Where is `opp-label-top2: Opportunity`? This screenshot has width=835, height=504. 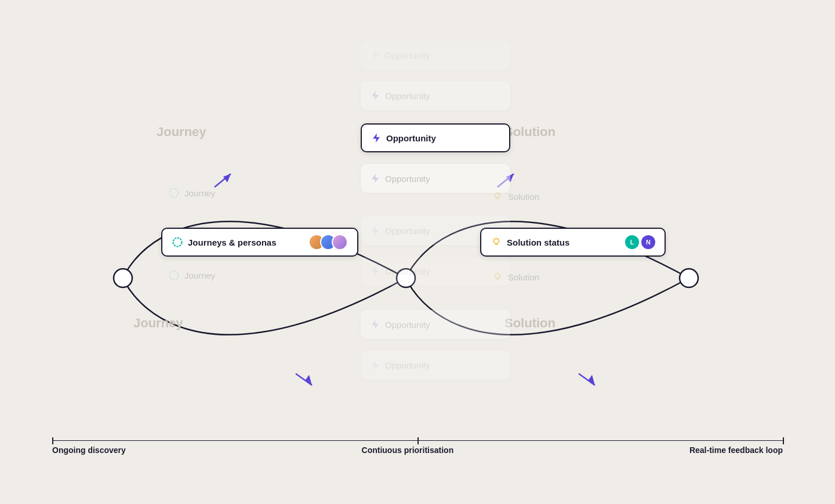
opp-label-top2: Opportunity is located at coordinates (408, 96).